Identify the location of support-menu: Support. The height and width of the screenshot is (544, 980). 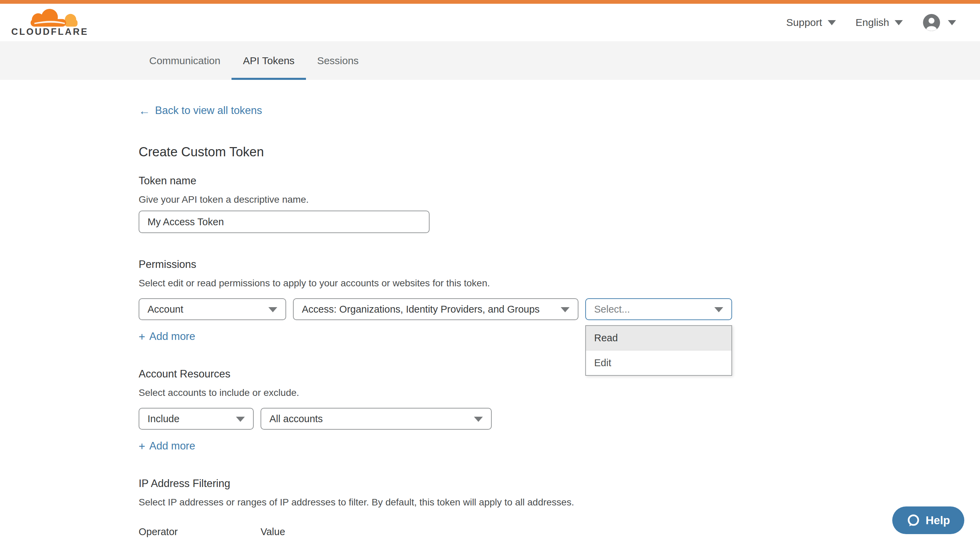
(811, 23).